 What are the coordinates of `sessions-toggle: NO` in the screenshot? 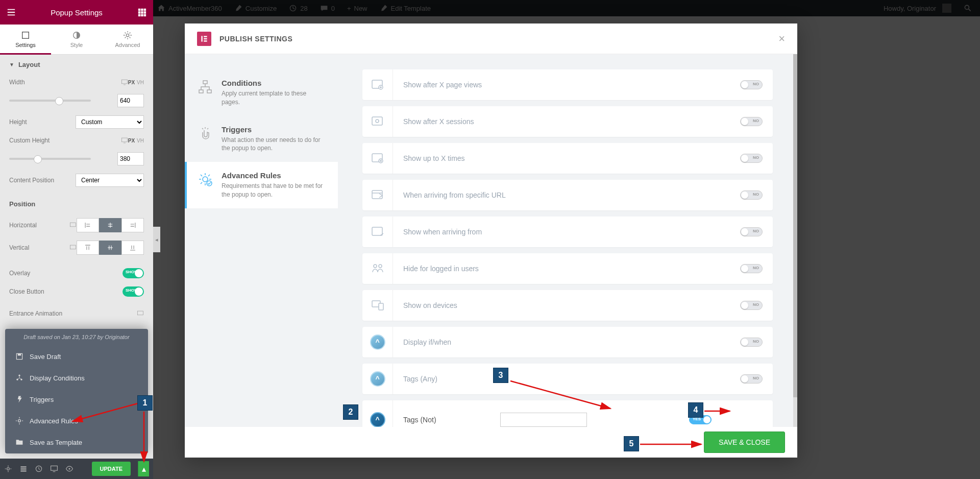 It's located at (751, 122).